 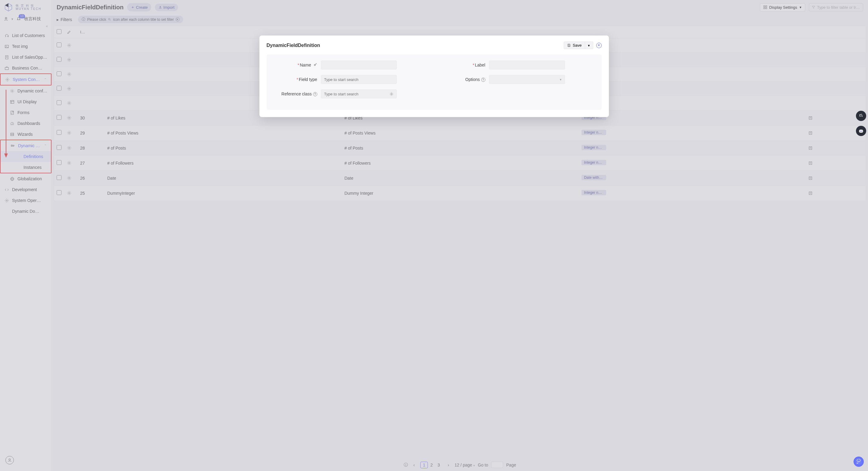 What do you see at coordinates (9, 460) in the screenshot?
I see `avatar-button` at bounding box center [9, 460].